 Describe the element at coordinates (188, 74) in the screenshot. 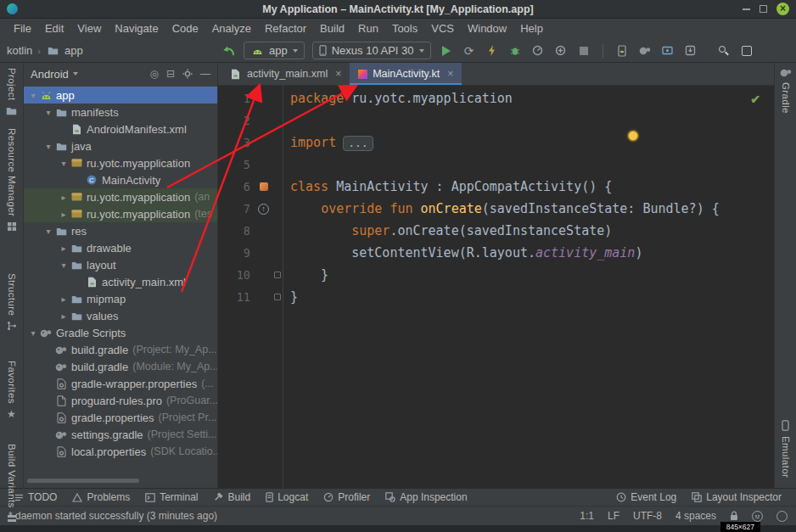

I see `settings-gear-icon` at that location.